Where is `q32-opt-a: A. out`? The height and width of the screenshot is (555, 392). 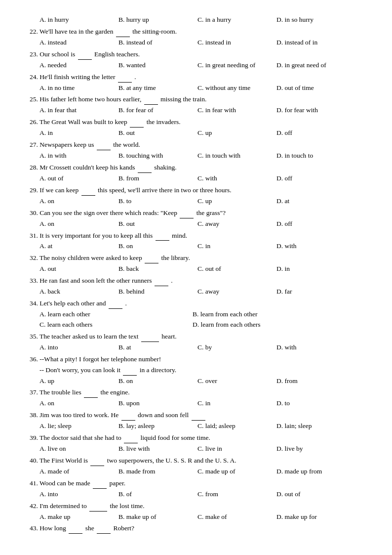 q32-opt-a: A. out is located at coordinates (79, 269).